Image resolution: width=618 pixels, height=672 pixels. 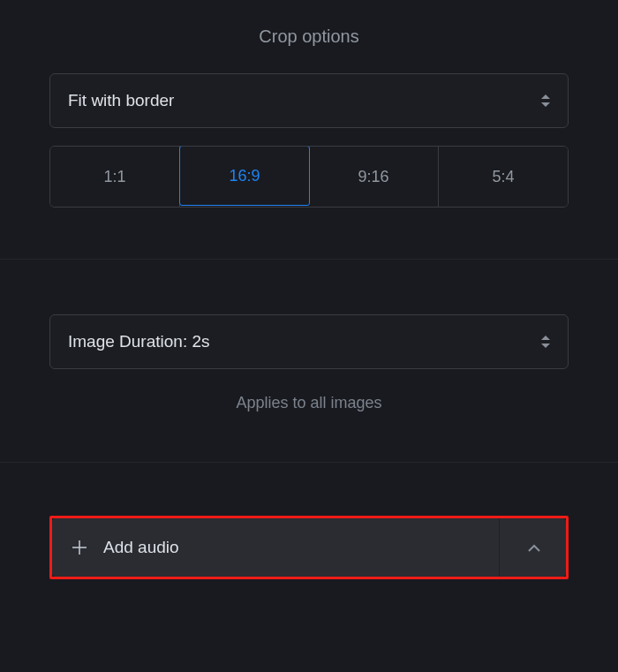 I want to click on fit-mode-label: Fit with border, so click(x=121, y=101).